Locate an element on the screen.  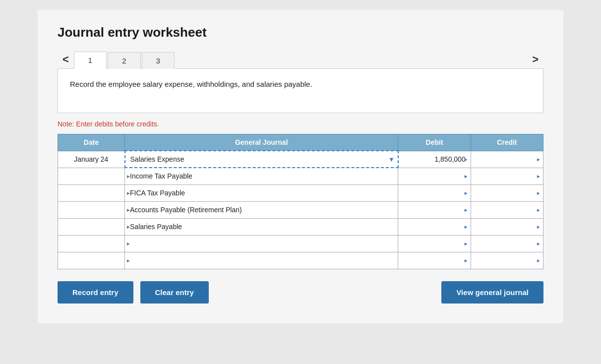
table-row-credit-3: ► is located at coordinates (507, 210).